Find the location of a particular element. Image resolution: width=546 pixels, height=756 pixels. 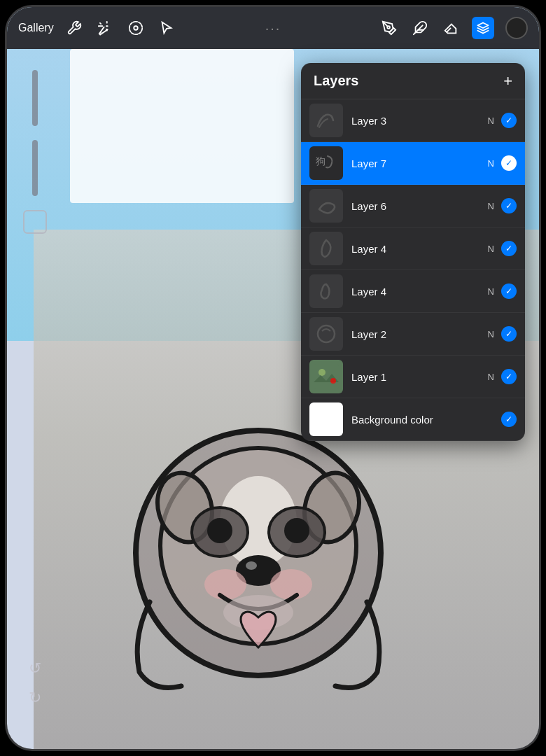

pen-icon is located at coordinates (420, 28).